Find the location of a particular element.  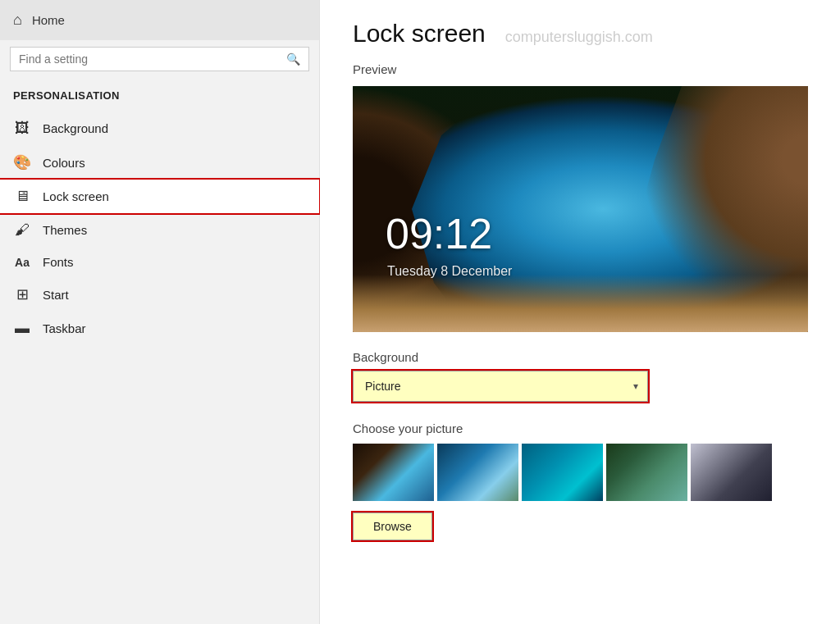

lock-date: Tuesday 8 December is located at coordinates (450, 271).